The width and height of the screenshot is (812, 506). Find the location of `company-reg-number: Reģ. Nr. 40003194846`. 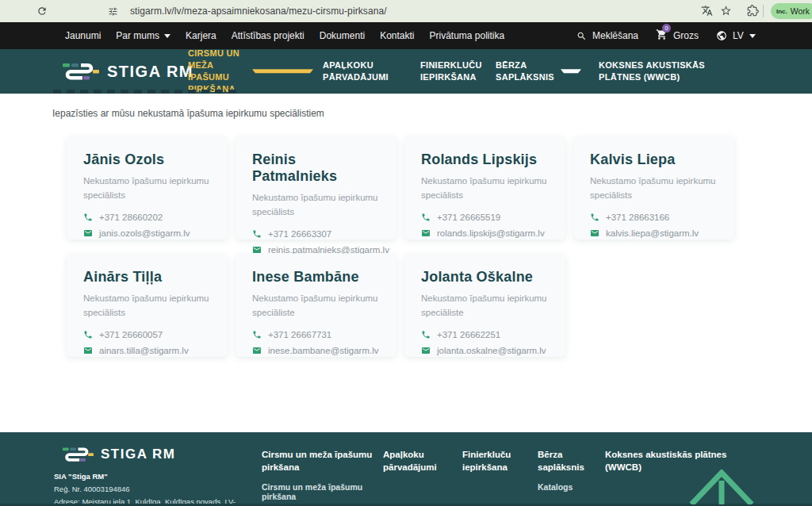

company-reg-number: Reģ. Nr. 40003194846 is located at coordinates (144, 489).